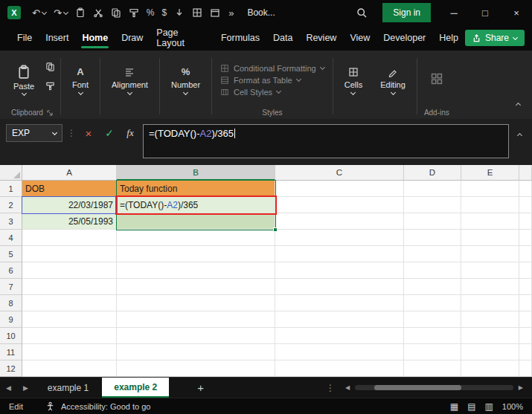 The image size is (532, 414). Describe the element at coordinates (490, 271) in the screenshot. I see `cell-E6` at that location.